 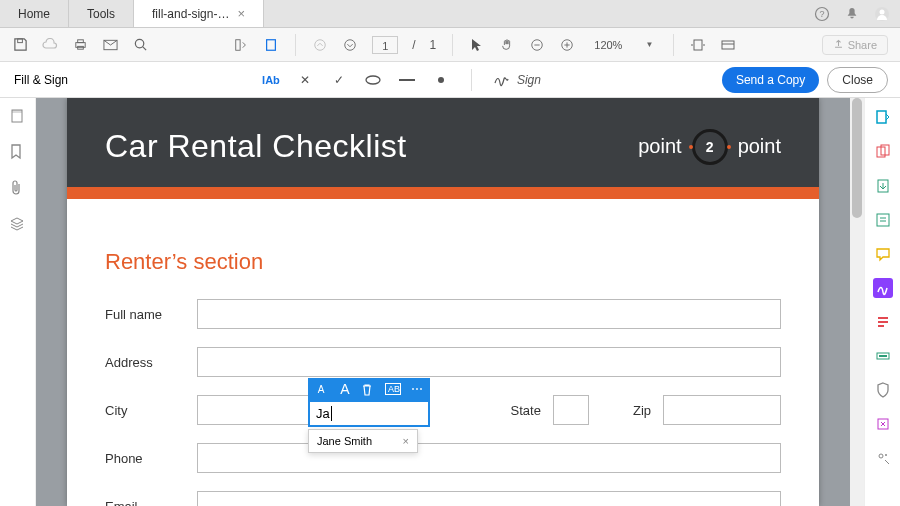 I want to click on label-address: Address, so click(x=145, y=362).